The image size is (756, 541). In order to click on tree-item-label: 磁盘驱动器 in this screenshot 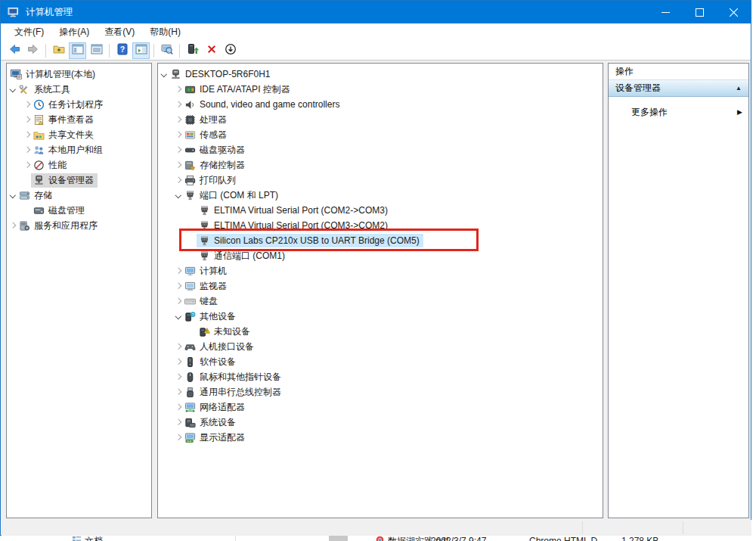, I will do `click(224, 150)`.